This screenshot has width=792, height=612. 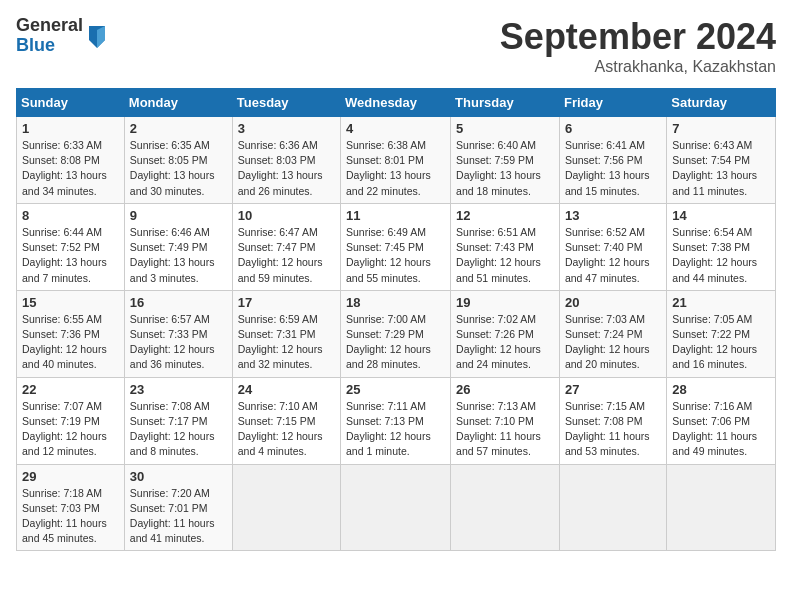 What do you see at coordinates (286, 302) in the screenshot?
I see `day-number: 17` at bounding box center [286, 302].